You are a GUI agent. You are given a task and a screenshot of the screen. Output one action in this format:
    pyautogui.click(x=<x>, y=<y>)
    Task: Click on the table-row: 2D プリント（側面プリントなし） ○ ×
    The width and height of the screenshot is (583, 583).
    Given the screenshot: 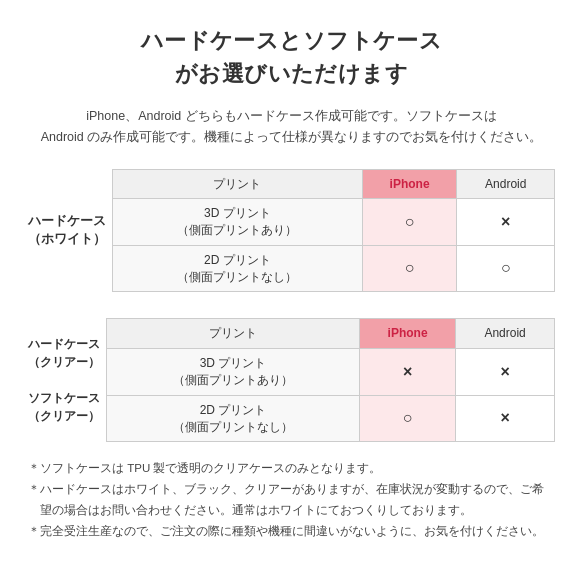 What is the action you would take?
    pyautogui.click(x=331, y=418)
    